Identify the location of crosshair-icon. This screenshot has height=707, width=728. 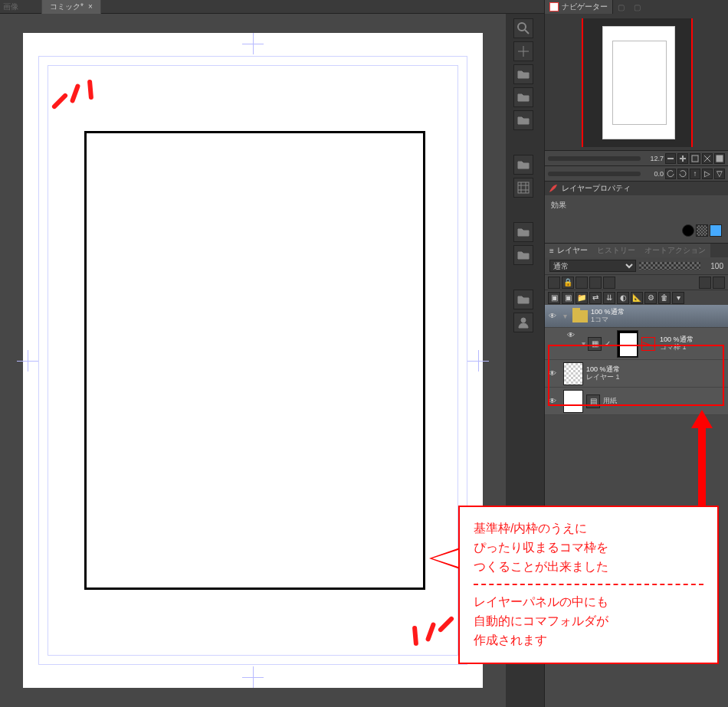
(523, 51).